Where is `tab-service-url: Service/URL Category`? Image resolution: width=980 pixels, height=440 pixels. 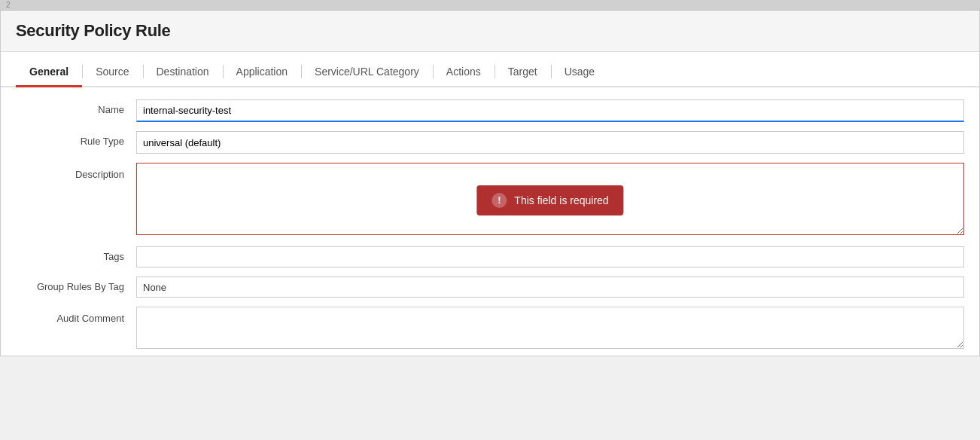
tab-service-url: Service/URL Category is located at coordinates (367, 72).